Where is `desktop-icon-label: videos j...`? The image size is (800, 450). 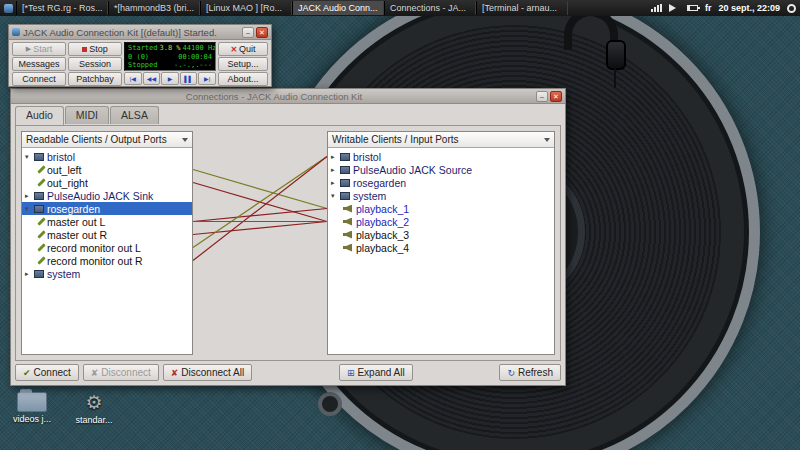 desktop-icon-label: videos j... is located at coordinates (32, 419).